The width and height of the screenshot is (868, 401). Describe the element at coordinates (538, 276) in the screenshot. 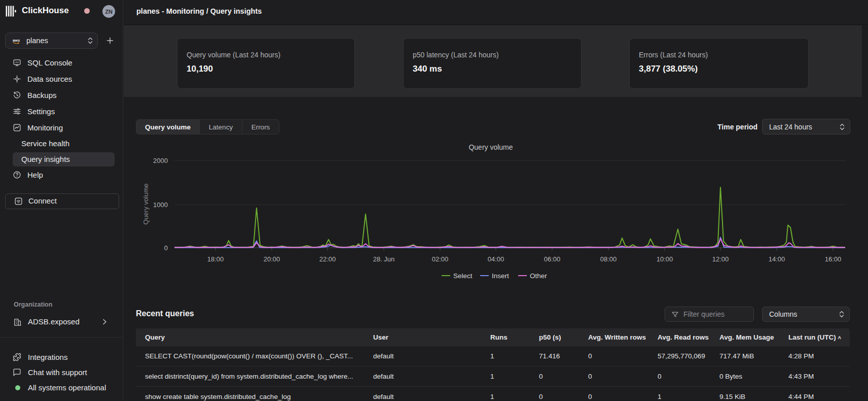

I see `svg-text: Other` at that location.